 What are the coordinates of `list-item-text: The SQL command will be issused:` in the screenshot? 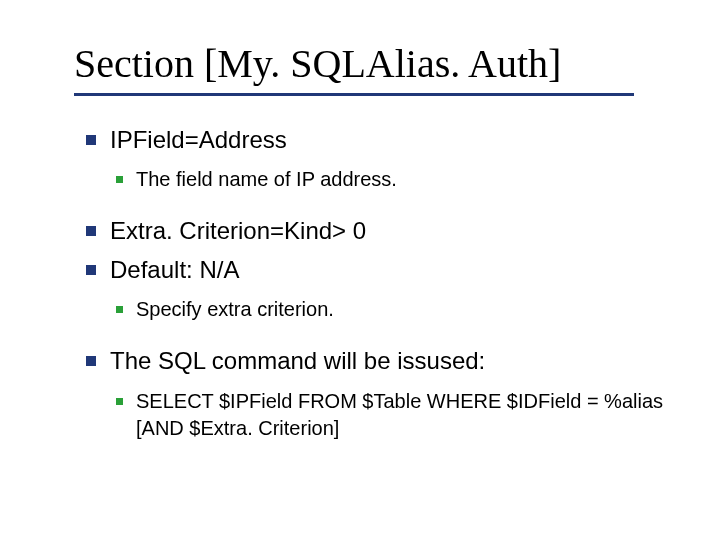 It's located at (298, 360).